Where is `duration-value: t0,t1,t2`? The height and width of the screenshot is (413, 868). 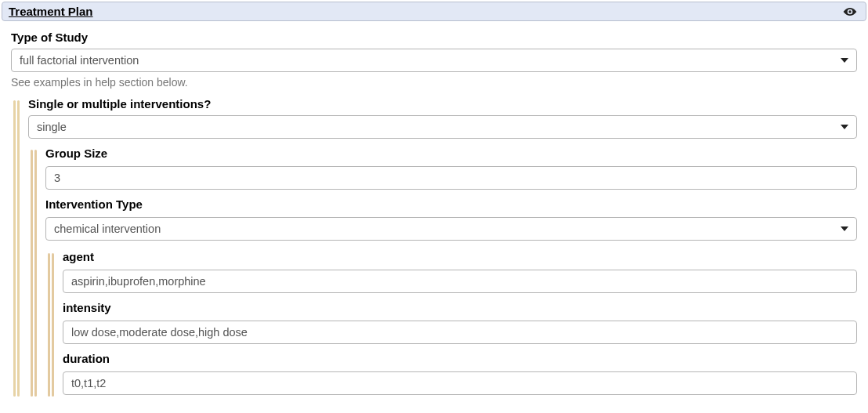
duration-value: t0,t1,t2 is located at coordinates (460, 383).